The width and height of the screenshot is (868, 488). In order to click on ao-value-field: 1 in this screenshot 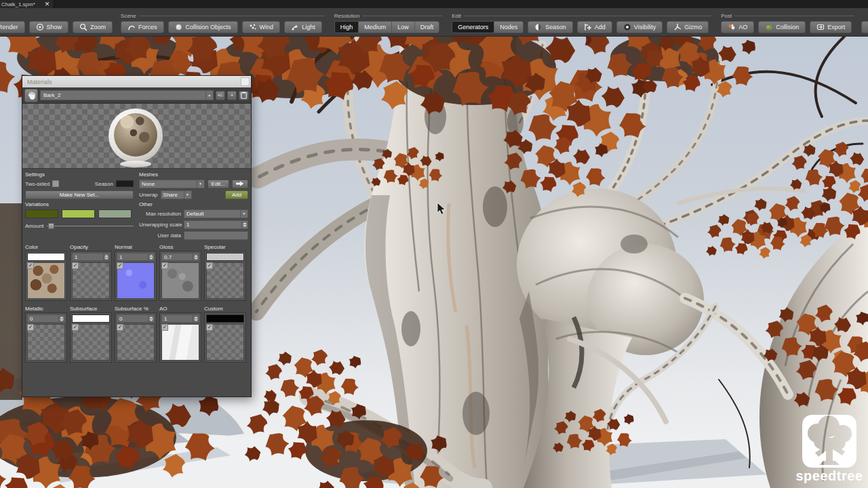, I will do `click(180, 319)`.